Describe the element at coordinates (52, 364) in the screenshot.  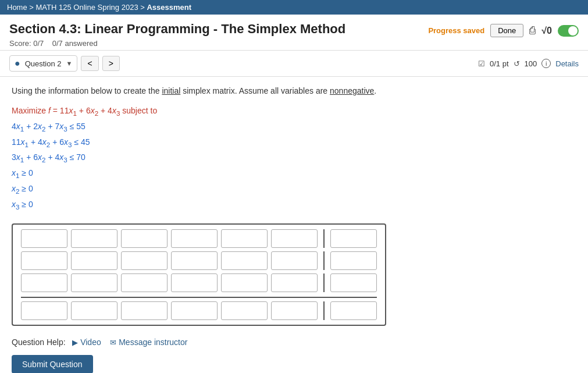
I see `submit-question-button: Submit Question` at that location.